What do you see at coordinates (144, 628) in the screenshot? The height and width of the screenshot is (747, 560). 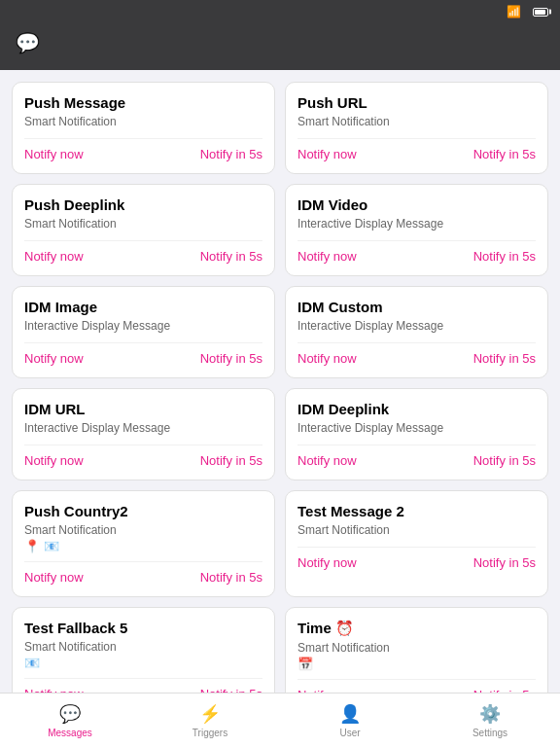 I see `card-title-test-fallback-5: Test Fallback 5` at bounding box center [144, 628].